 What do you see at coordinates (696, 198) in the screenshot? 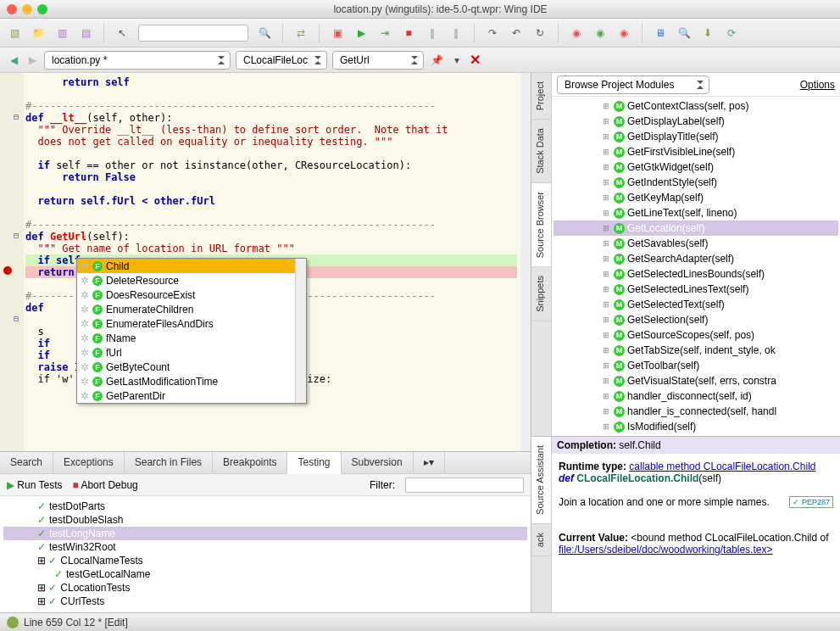
I see `tree-item: ⊞MGetKeyMap(self)` at bounding box center [696, 198].